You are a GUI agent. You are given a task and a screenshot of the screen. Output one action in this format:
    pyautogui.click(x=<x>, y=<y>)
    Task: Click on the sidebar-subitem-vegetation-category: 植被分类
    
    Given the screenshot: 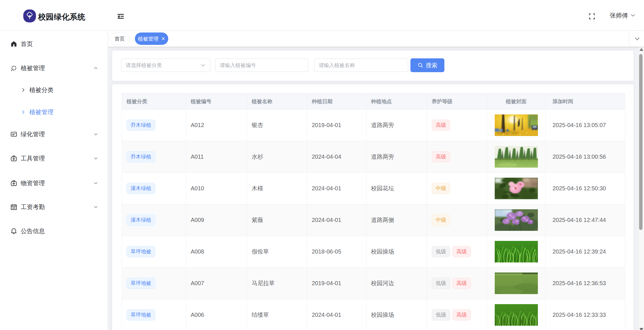 What is the action you would take?
    pyautogui.click(x=54, y=90)
    